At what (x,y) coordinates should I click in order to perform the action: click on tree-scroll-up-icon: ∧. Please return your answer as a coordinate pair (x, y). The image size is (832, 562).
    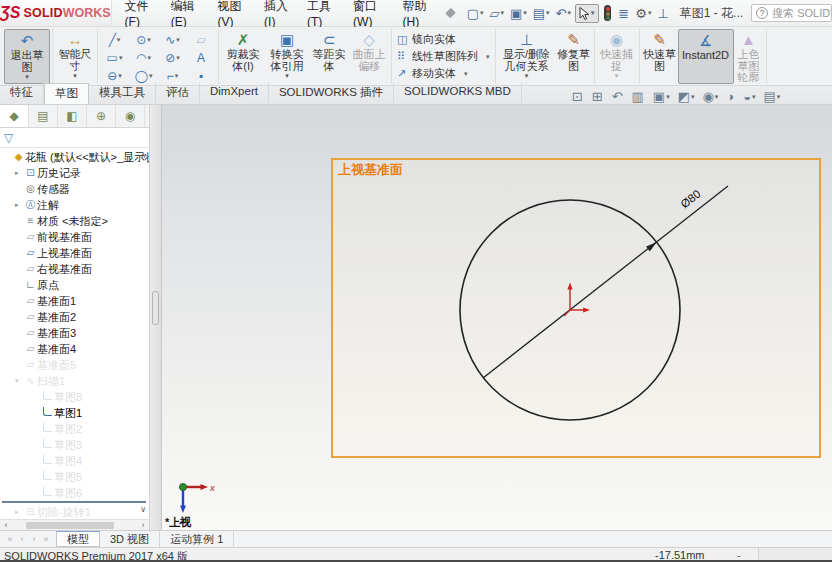
    Looking at the image, I should click on (143, 156).